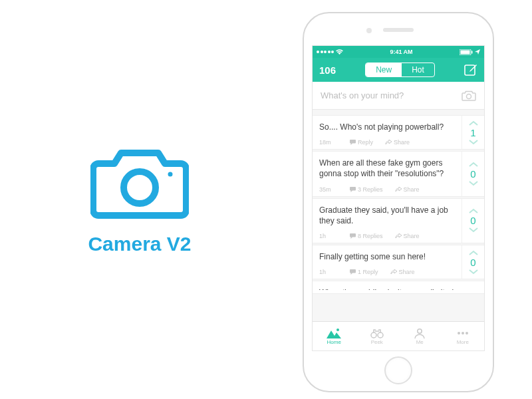  What do you see at coordinates (329, 142) in the screenshot?
I see `card-time: 18m` at bounding box center [329, 142].